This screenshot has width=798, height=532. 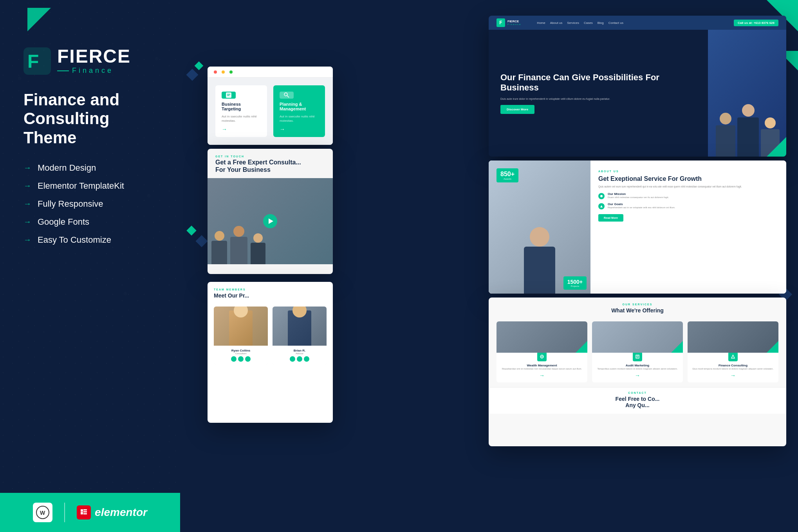 I want to click on svc-card-title-2: Planning &Management, so click(x=299, y=106).